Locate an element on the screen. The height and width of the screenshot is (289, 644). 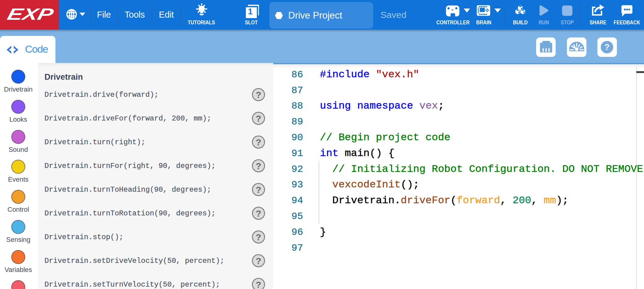
svg-text: EXP is located at coordinates (30, 14).